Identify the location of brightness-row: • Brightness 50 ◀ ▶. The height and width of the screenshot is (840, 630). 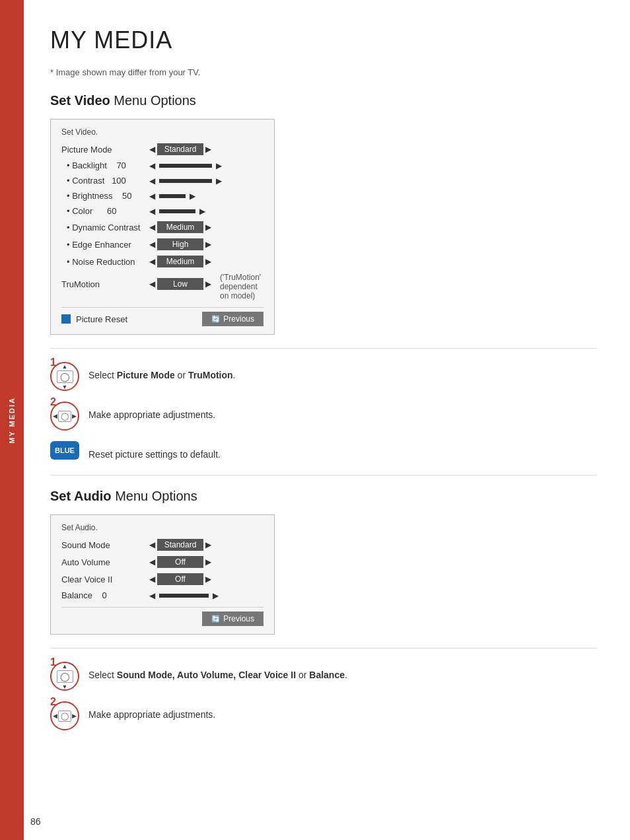
(162, 195).